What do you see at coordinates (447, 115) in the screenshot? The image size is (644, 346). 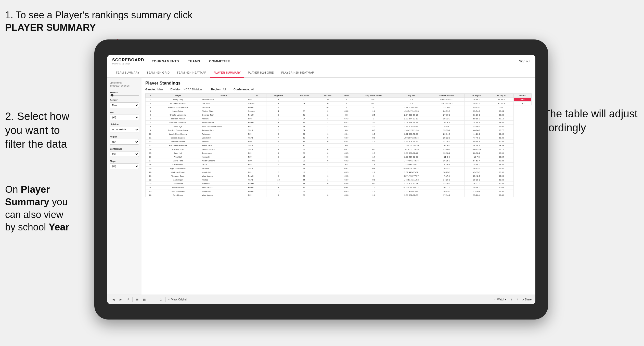 I see `table-cell: 27-10-2` at bounding box center [447, 115].